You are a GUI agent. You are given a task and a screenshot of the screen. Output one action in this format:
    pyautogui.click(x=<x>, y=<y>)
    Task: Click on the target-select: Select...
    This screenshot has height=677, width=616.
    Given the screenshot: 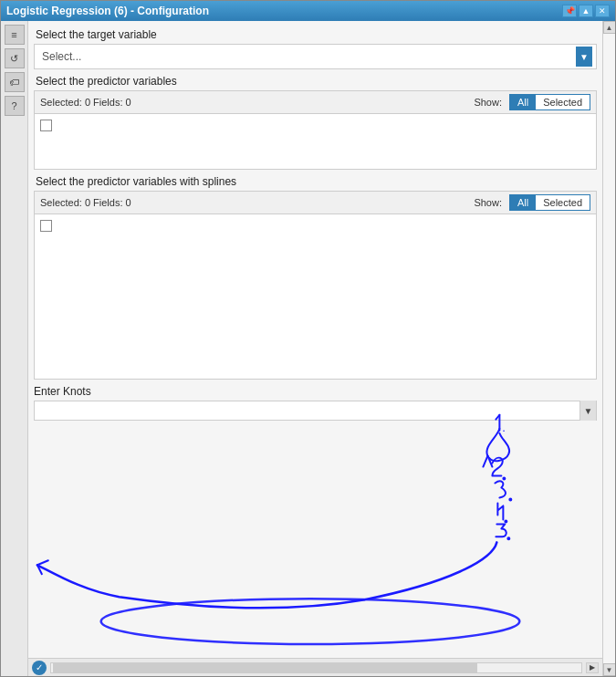 What is the action you would take?
    pyautogui.click(x=307, y=57)
    